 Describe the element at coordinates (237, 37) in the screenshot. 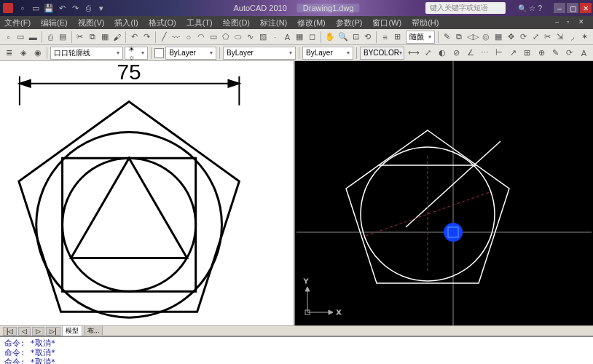

I see `ellipse-icon: ⬭` at that location.